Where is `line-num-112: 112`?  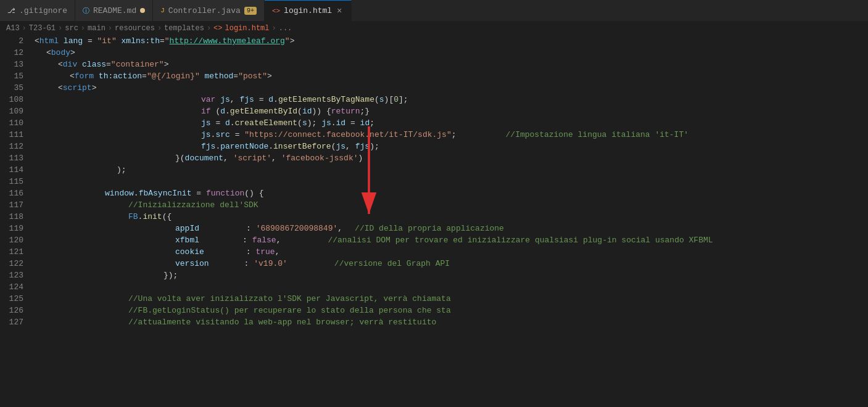
line-num-112: 112 is located at coordinates (15, 147).